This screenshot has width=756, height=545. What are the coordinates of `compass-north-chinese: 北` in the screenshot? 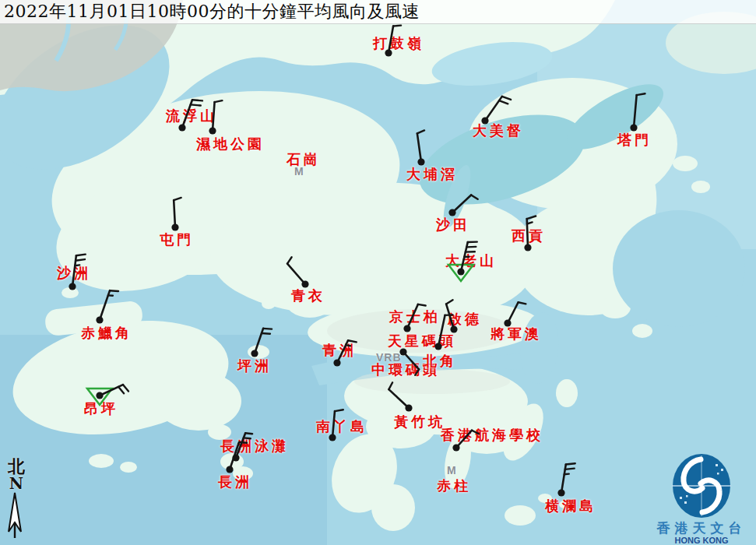 It's located at (16, 467).